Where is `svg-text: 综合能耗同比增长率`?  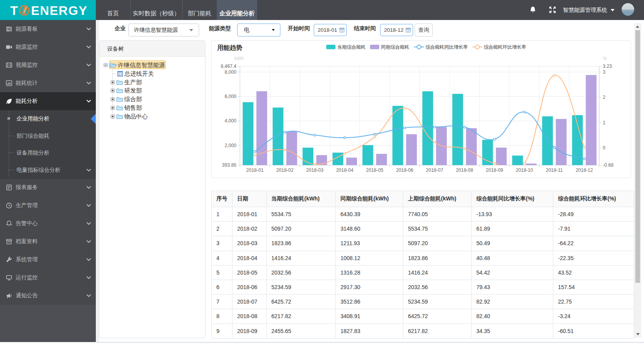 svg-text: 综合能耗同比增长率 is located at coordinates (446, 47).